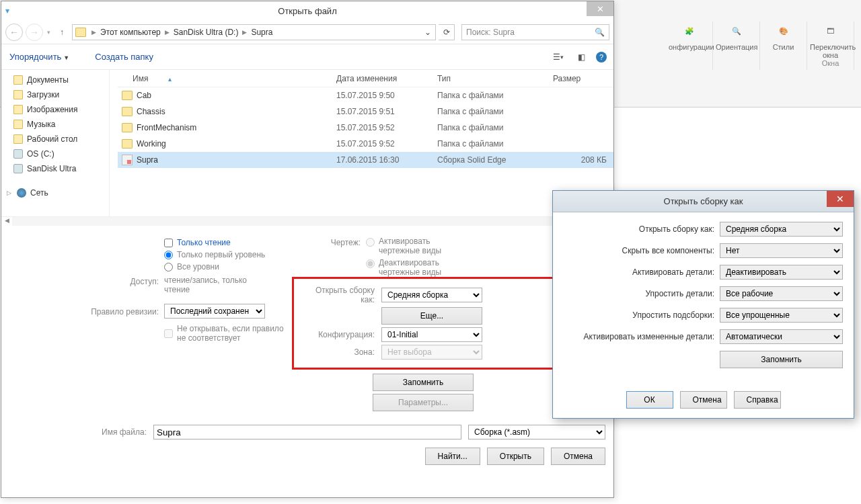  What do you see at coordinates (428, 32) in the screenshot?
I see `breadcrumb-dropdown-icon: ⌄` at bounding box center [428, 32].